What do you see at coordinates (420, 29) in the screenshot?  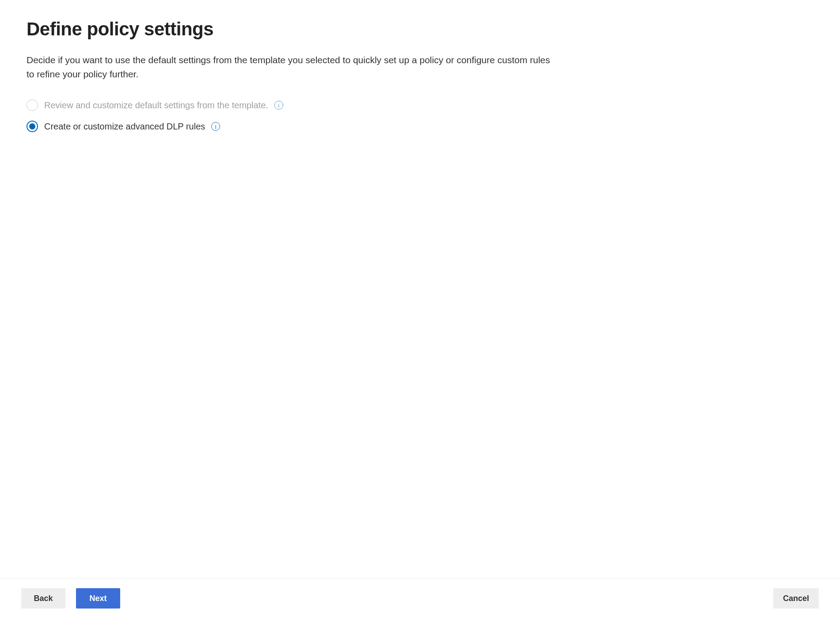 I see `page-title: Define policy settings` at bounding box center [420, 29].